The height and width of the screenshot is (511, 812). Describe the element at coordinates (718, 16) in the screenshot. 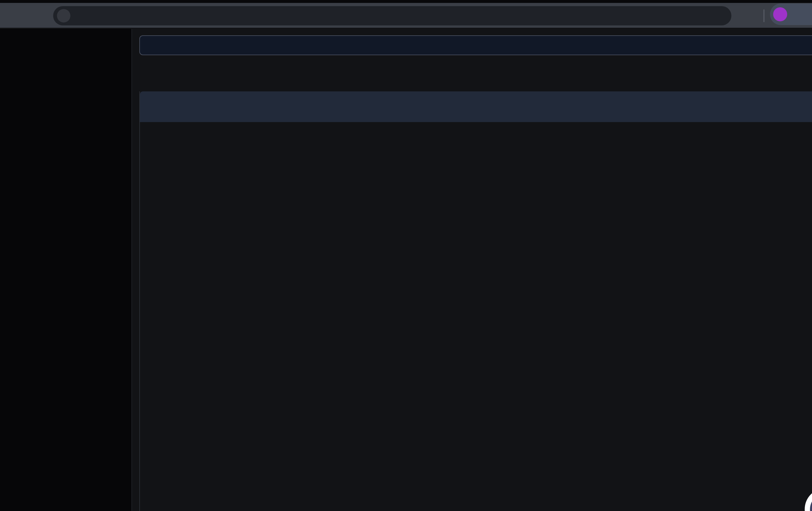

I see `bookmark-button` at that location.